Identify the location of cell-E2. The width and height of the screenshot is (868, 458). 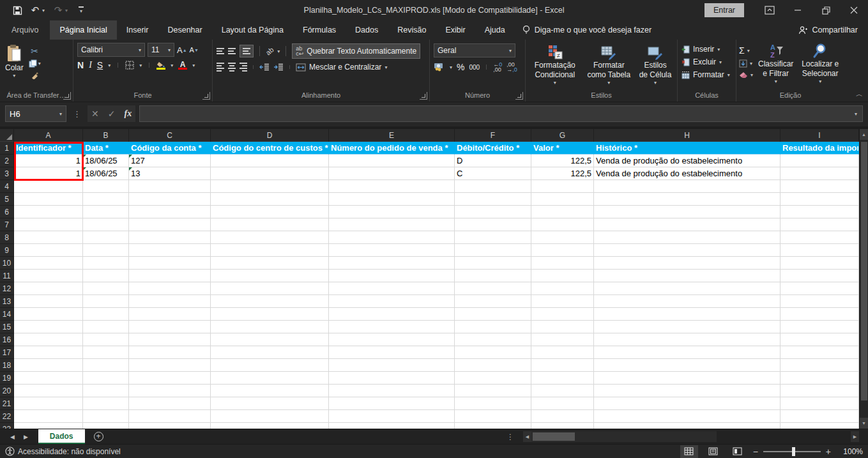
(392, 161).